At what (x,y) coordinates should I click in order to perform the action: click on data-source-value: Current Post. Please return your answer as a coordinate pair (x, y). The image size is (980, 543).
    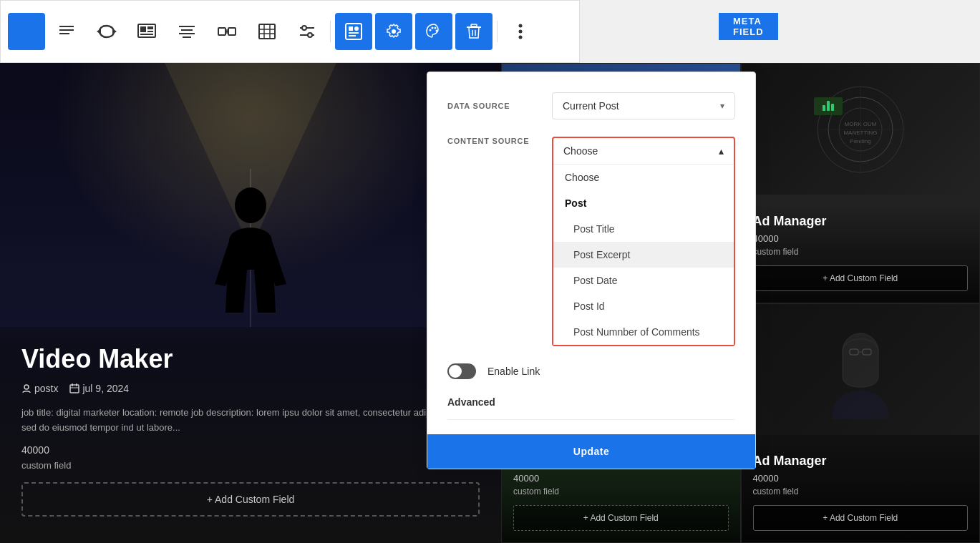
    Looking at the image, I should click on (591, 106).